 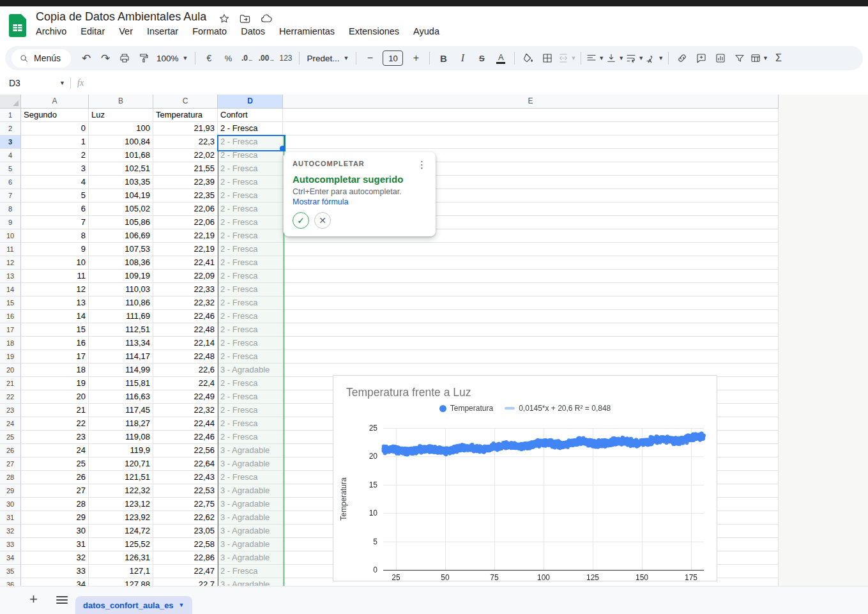 I want to click on cell: 22,75, so click(x=185, y=505).